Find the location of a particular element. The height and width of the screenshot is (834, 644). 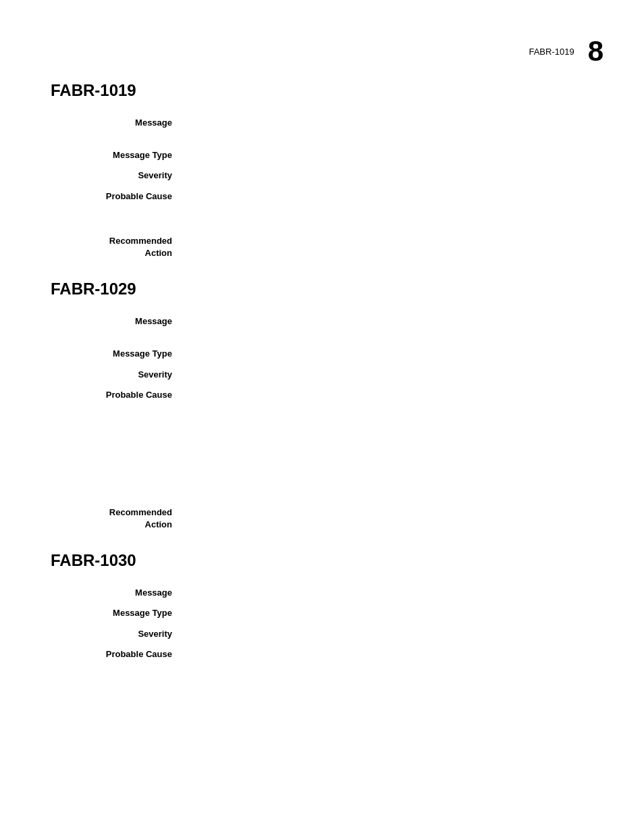

field-row-severity-1030: Severity is located at coordinates (322, 634).